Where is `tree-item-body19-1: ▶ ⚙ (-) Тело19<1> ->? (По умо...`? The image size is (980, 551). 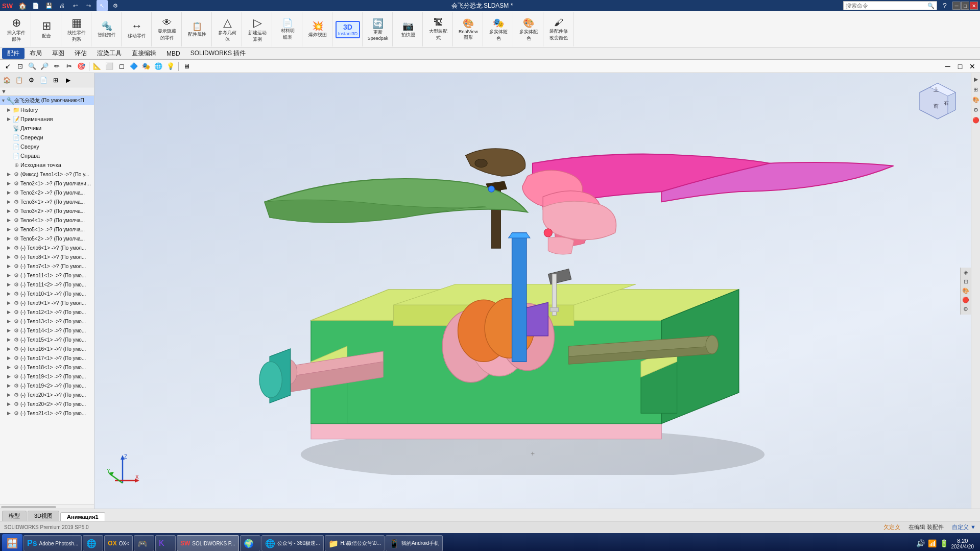
tree-item-body19-1: ▶ ⚙ (-) Тело19<1> ->? (По умо... is located at coordinates (47, 376).